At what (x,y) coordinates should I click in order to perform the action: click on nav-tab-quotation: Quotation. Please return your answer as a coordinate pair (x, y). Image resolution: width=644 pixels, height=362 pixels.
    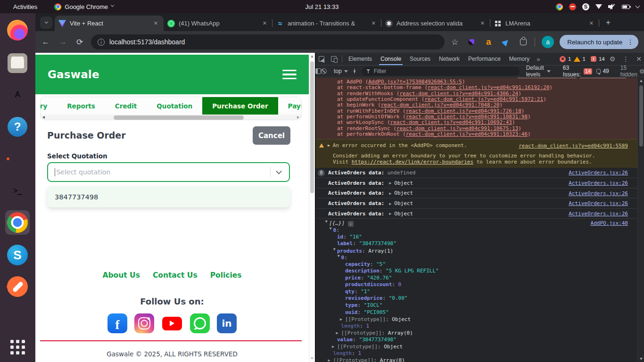
    Looking at the image, I should click on (174, 106).